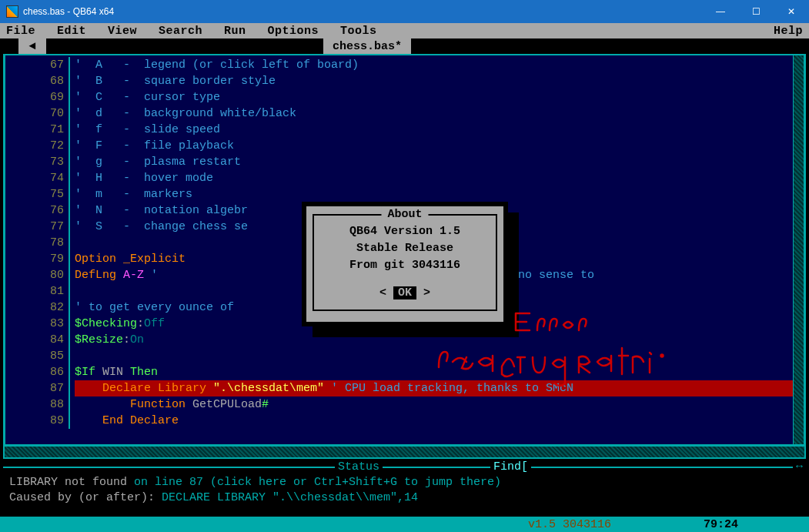 The height and width of the screenshot is (532, 809). Describe the element at coordinates (122, 31) in the screenshot. I see `menu-view: View` at that location.